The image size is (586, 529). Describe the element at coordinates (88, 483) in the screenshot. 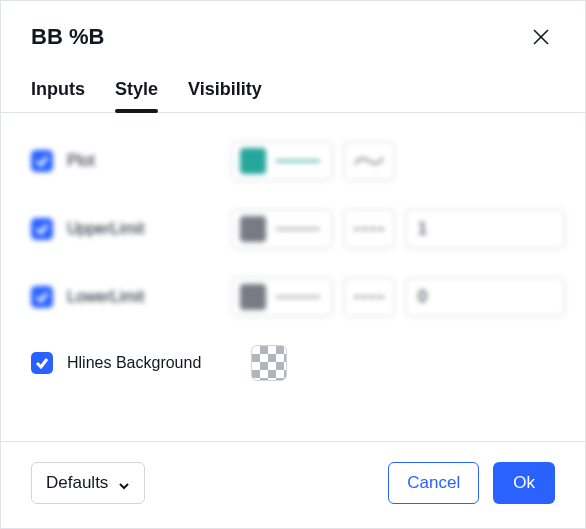

I see `defaults-button: Defaults` at that location.